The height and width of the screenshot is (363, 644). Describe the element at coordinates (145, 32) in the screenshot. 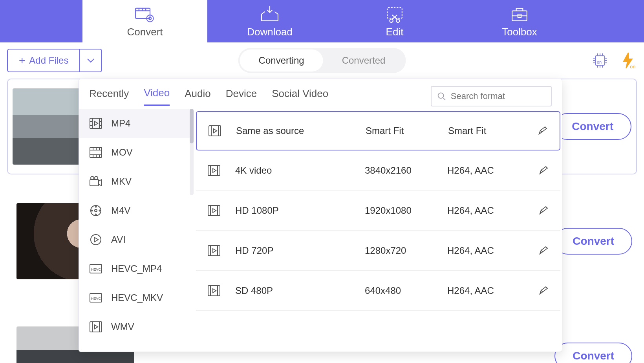

I see `tab-convert-label: Convert` at that location.